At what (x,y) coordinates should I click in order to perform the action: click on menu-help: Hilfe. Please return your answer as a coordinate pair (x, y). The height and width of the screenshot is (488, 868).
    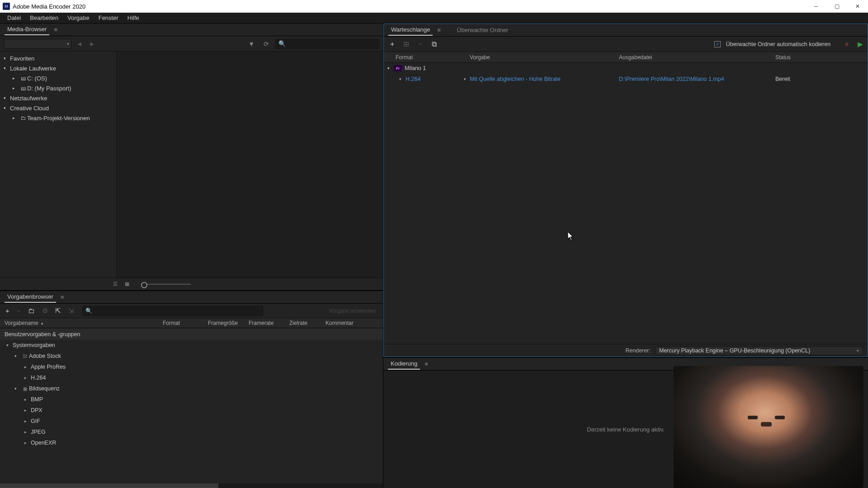
    Looking at the image, I should click on (133, 18).